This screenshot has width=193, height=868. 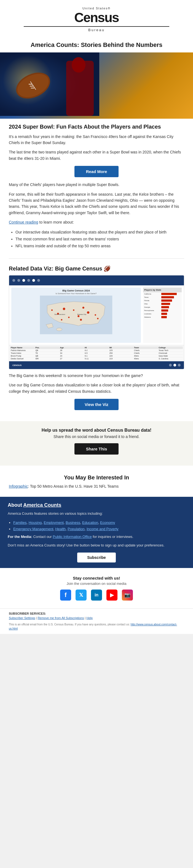 I want to click on th-age: Age, so click(x=72, y=348).